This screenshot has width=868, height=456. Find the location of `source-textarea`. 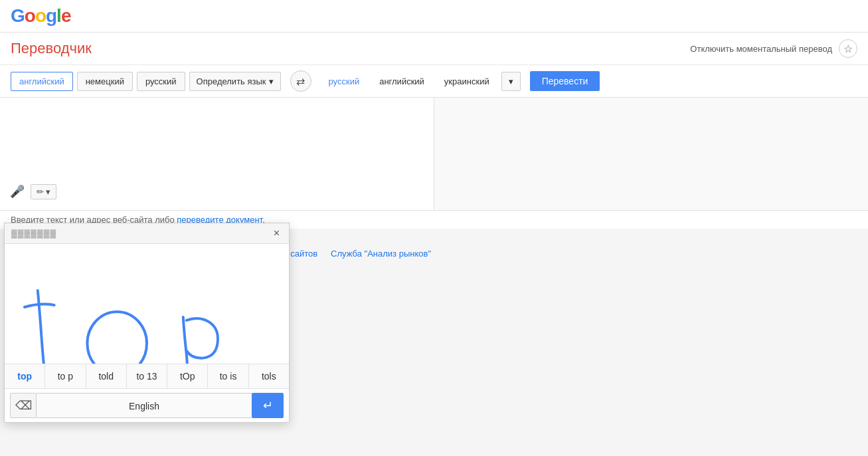

source-textarea is located at coordinates (217, 141).